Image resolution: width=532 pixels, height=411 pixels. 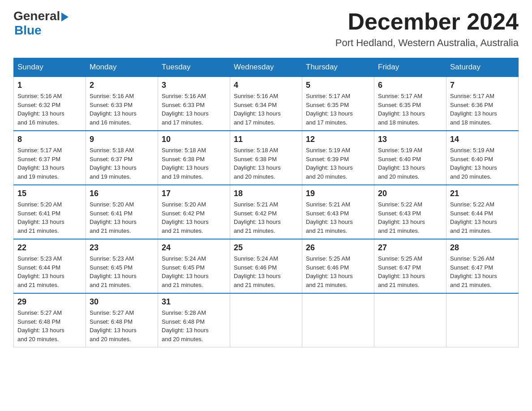 What do you see at coordinates (483, 212) in the screenshot?
I see `day-cell: 21Sunrise: 5:22 AMSunset: 6:44 PMDayligh…` at bounding box center [483, 212].